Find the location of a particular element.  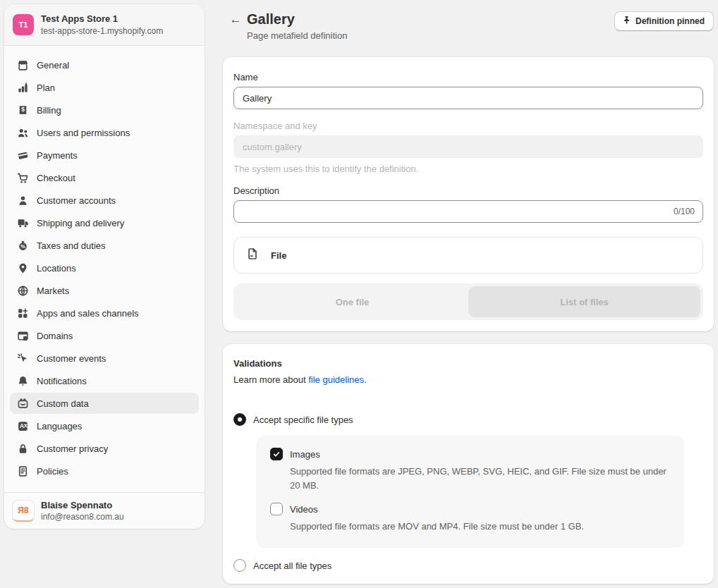

truck-icon is located at coordinates (23, 223).